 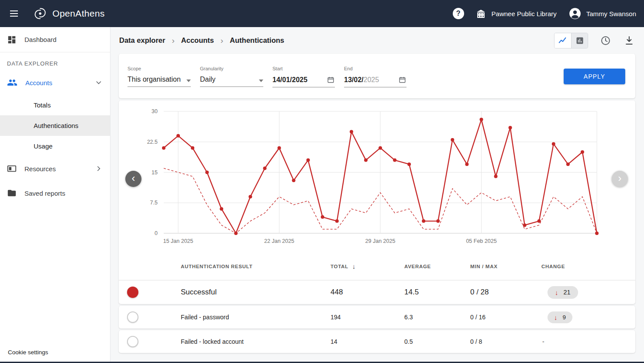 I want to click on header-average: AVERAGE, so click(x=437, y=266).